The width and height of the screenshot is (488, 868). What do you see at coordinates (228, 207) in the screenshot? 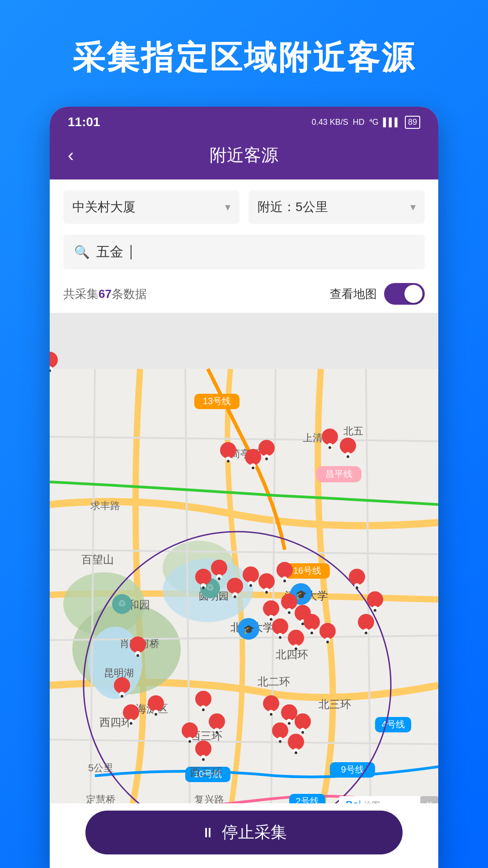
I see `location-chevron-icon: ▾` at bounding box center [228, 207].